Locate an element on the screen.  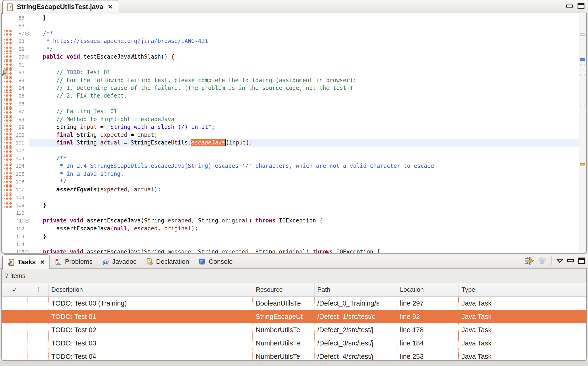
overview-marker-task-gold is located at coordinates (582, 164).